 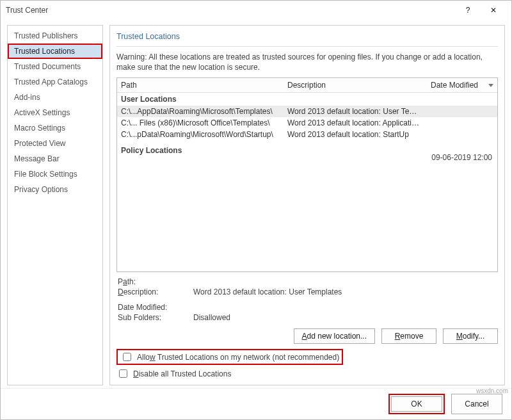 What do you see at coordinates (462, 158) in the screenshot?
I see `policy-date: 09-06-2019 12:00` at bounding box center [462, 158].